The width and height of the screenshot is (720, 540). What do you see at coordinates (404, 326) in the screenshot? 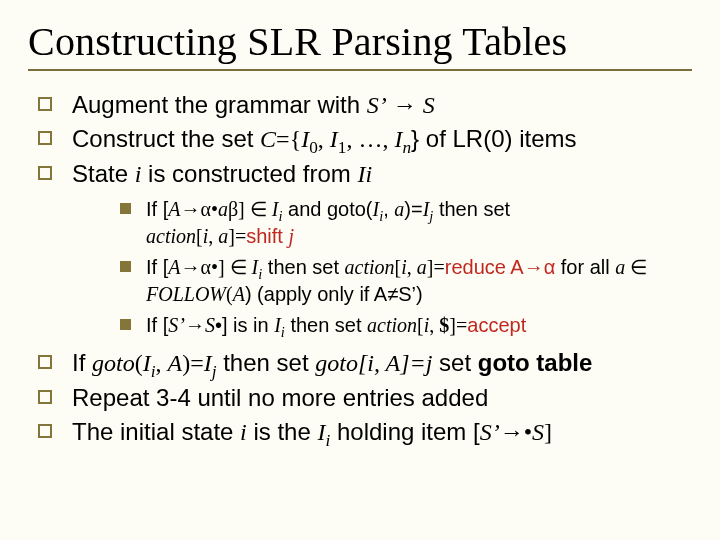
I see `list-item: If [S’→S•] is in Ii then set action[i, $…` at bounding box center [404, 326].